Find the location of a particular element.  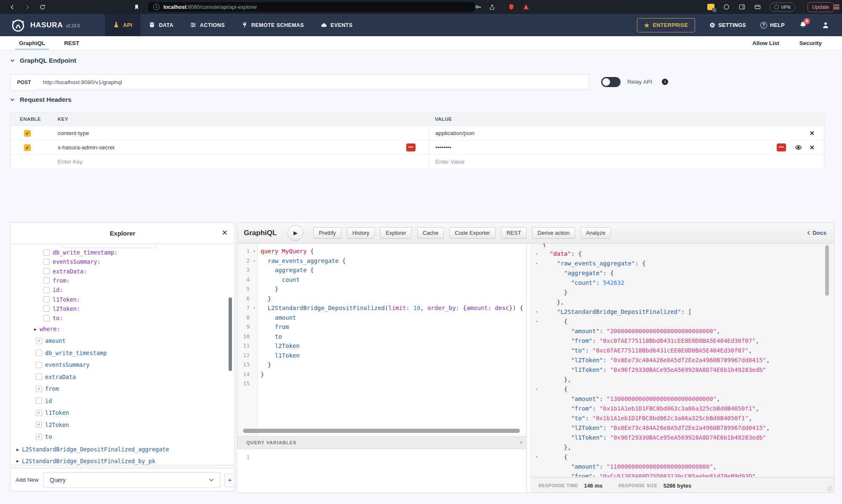

operation-type-select: Query is located at coordinates (132, 480).